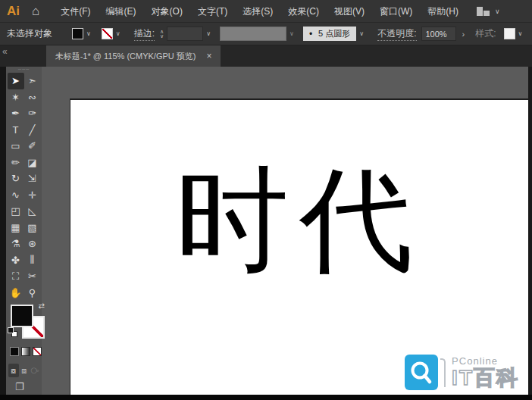 Image resolution: width=532 pixels, height=400 pixels. I want to click on magnifier-icon, so click(421, 373).